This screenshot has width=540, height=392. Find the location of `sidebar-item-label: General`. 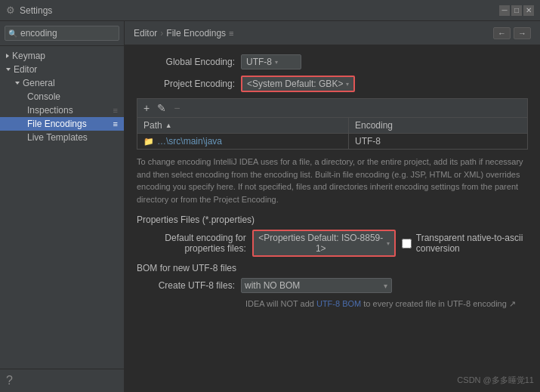

sidebar-item-label: General is located at coordinates (39, 83).